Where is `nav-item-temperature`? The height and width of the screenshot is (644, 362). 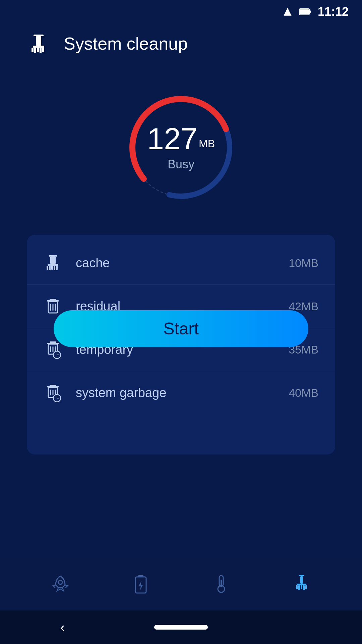
nav-item-temperature is located at coordinates (221, 584).